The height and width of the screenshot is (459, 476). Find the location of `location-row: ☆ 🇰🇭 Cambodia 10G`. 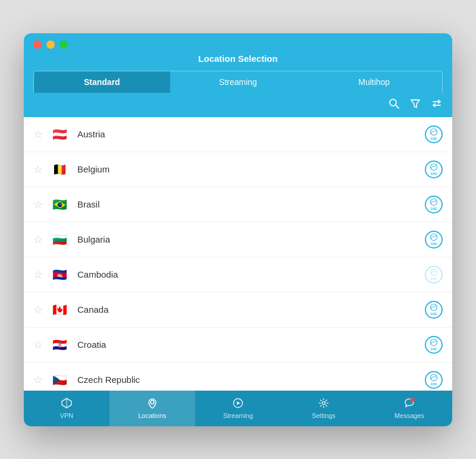

location-row: ☆ 🇰🇭 Cambodia 10G is located at coordinates (238, 275).